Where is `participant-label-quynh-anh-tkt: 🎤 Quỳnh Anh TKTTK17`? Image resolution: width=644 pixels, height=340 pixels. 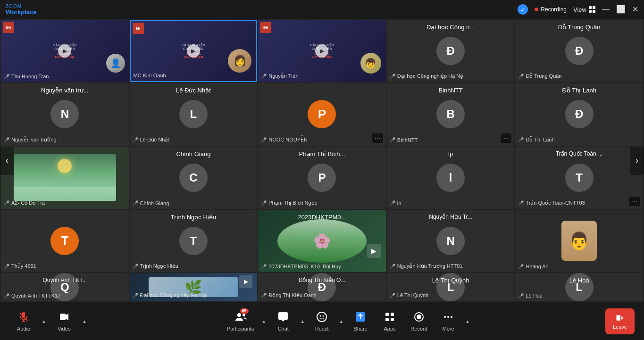
participant-label-quynh-anh-tkt: 🎤 Quỳnh Anh TKTTK17 is located at coordinates (65, 296).